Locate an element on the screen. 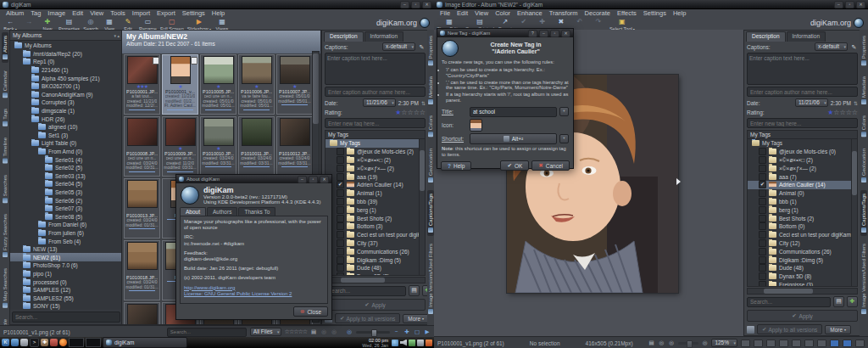 The image size is (868, 348). side-tab: Fuzzy Searches is located at coordinates (5, 236).